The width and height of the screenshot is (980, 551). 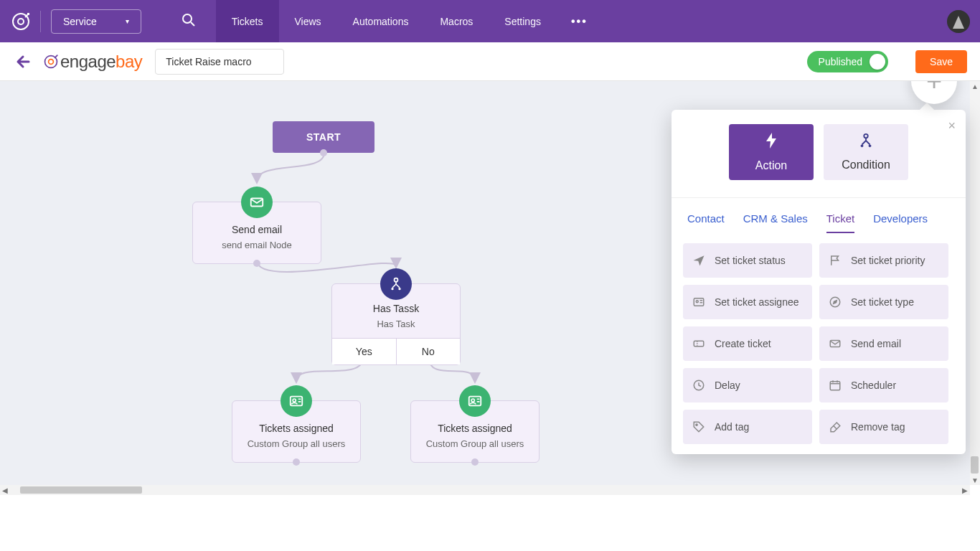 I want to click on id-icon, so click(x=699, y=302).